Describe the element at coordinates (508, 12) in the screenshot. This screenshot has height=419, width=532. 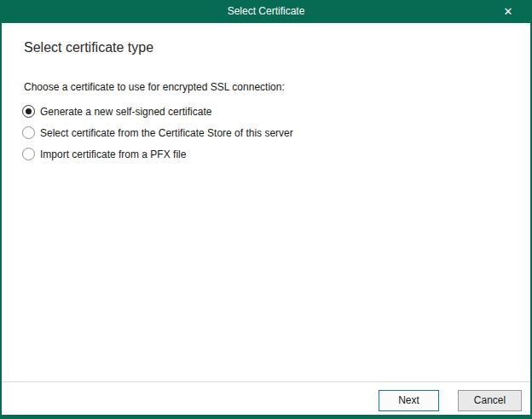
I see `close-icon: ✕` at that location.